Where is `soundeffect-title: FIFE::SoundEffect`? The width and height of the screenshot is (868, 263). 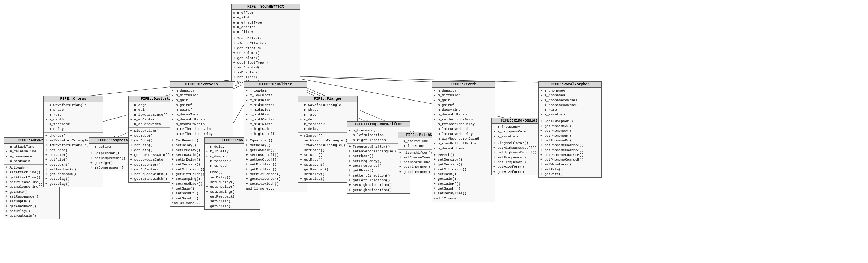 soundeffect-title: FIFE::SoundEffect is located at coordinates (266, 7).